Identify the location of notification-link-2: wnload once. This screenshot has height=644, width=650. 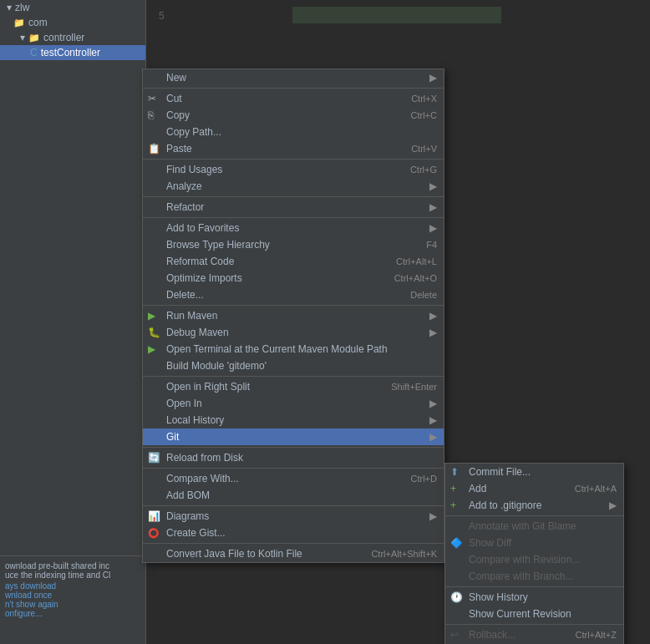
(71, 595).